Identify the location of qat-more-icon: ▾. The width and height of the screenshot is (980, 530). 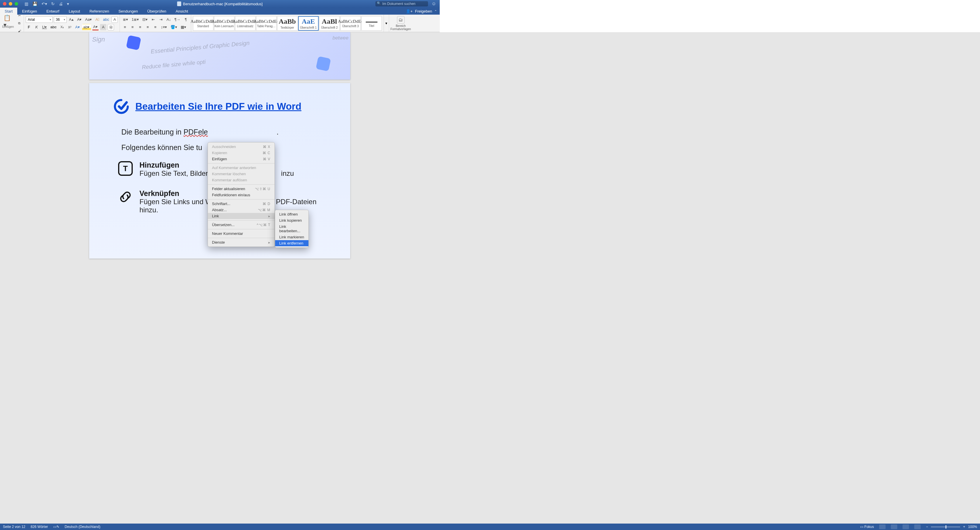
(68, 4).